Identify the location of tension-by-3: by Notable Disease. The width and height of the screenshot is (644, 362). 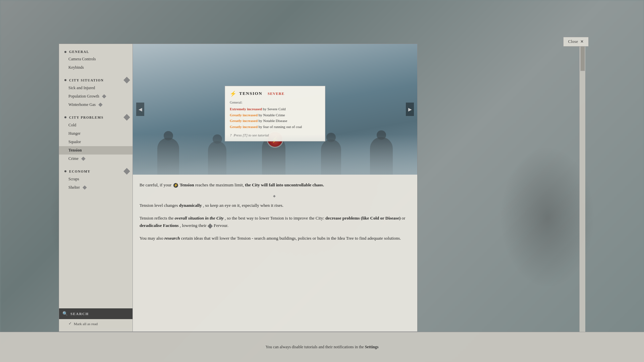
(273, 121).